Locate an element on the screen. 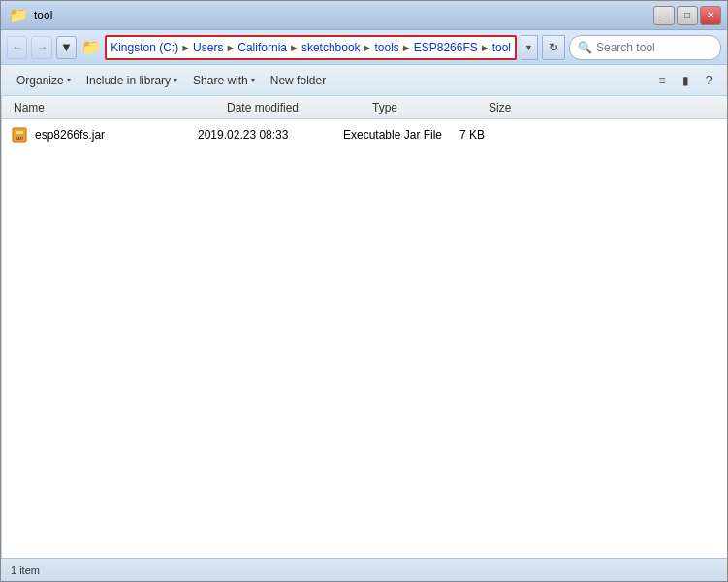 The height and width of the screenshot is (582, 728). path-tool: tool is located at coordinates (502, 48).